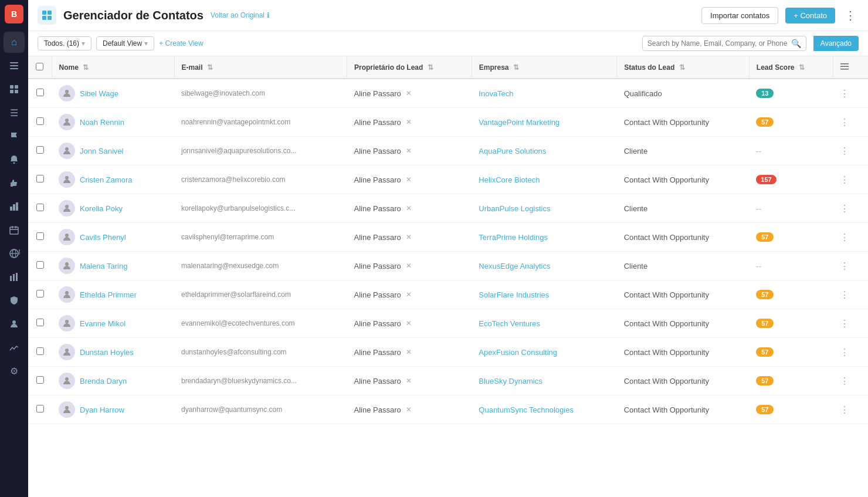 This screenshot has width=868, height=497. What do you see at coordinates (113, 381) in the screenshot?
I see `contact-name-link: Brenda Daryn` at bounding box center [113, 381].